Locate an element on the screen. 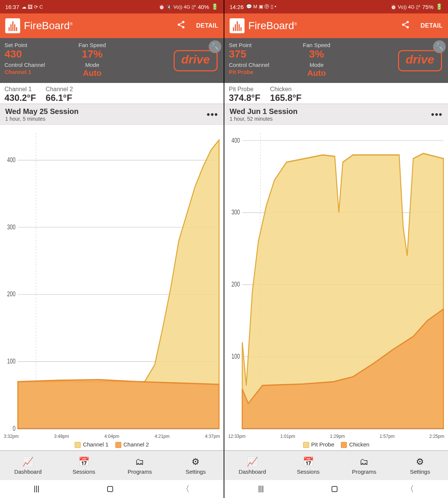 This screenshot has height=498, width=448. status-time: 14:26 is located at coordinates (237, 7).